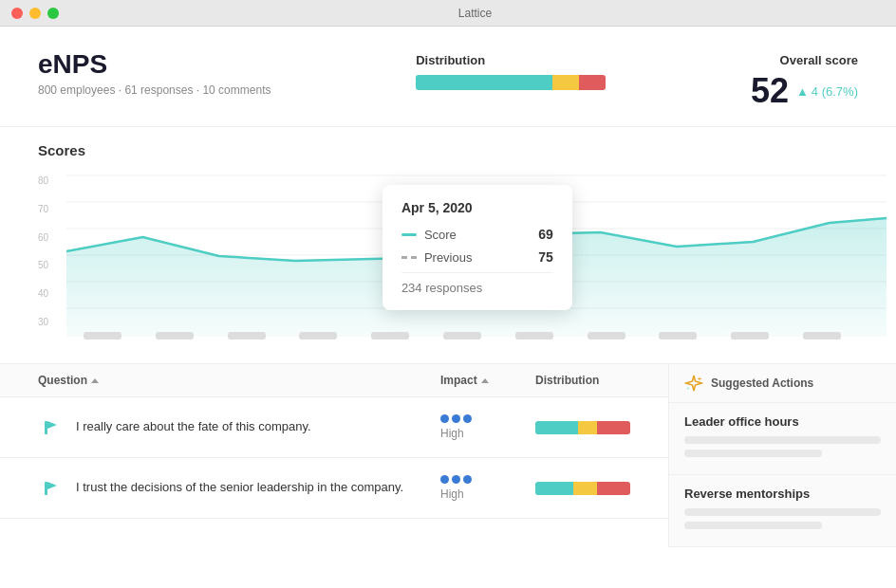 This screenshot has width=896, height=588. Describe the element at coordinates (828, 91) in the screenshot. I see `score-change: ▲ 4 (6.7%)` at that location.